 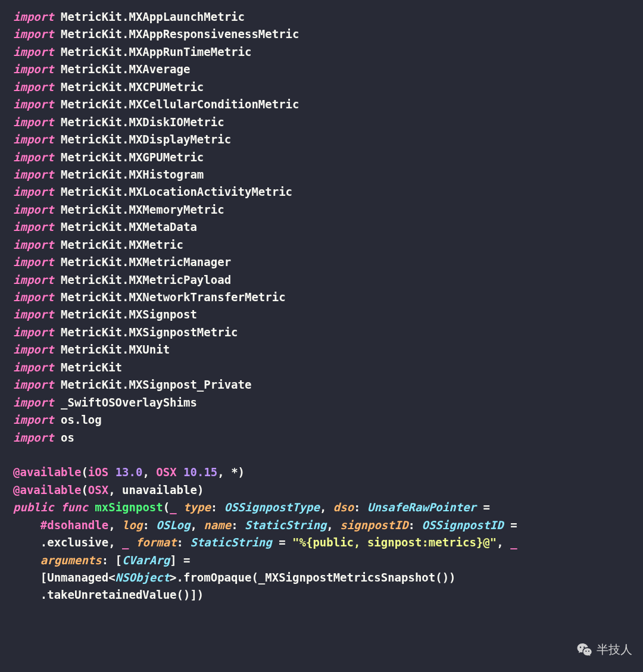 I want to click on code-token: : [, so click(x=112, y=560).